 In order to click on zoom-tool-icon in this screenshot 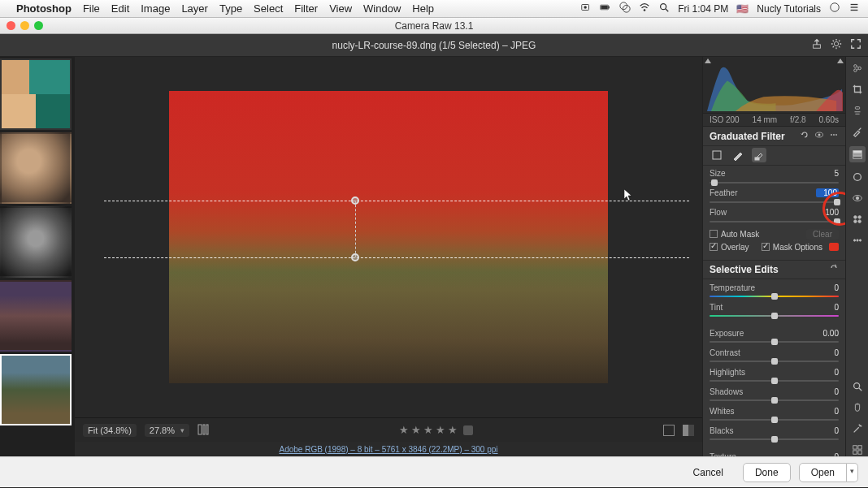, I will do `click(857, 387)`.